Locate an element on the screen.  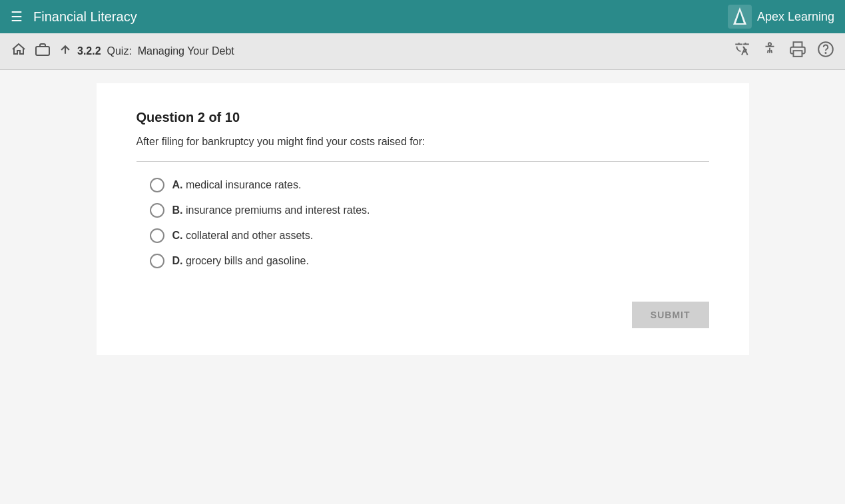
option-d-label: D. grocery bills and gasoline. is located at coordinates (241, 261).